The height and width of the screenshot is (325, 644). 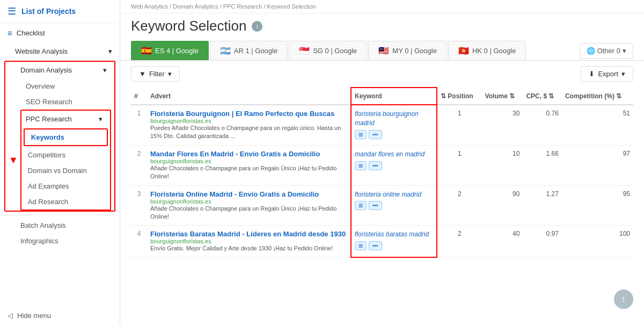 I want to click on cell-advert-3: Floristerias Baratas Madrid - Líderes en…, so click(x=249, y=242).